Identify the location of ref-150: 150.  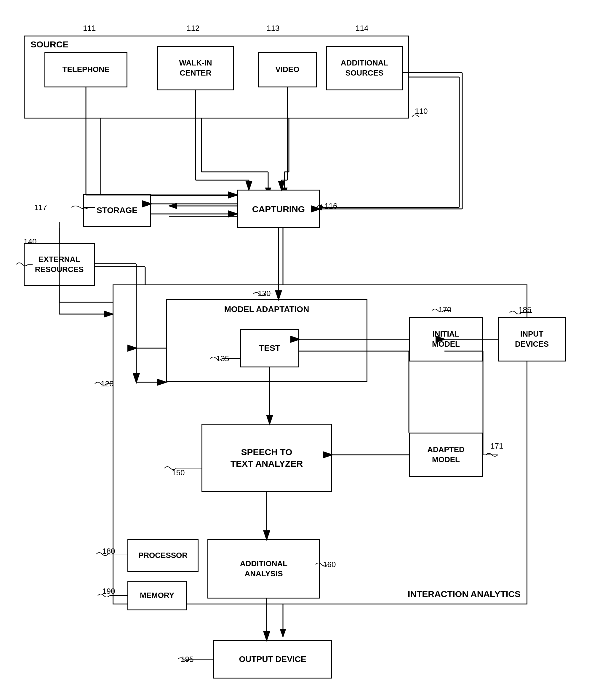
(178, 473).